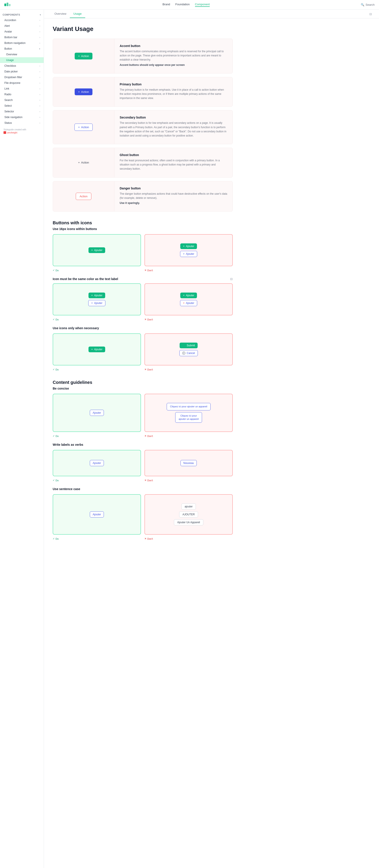 The width and height of the screenshot is (379, 868). I want to click on variant-preview-accent: + Action, so click(84, 56).